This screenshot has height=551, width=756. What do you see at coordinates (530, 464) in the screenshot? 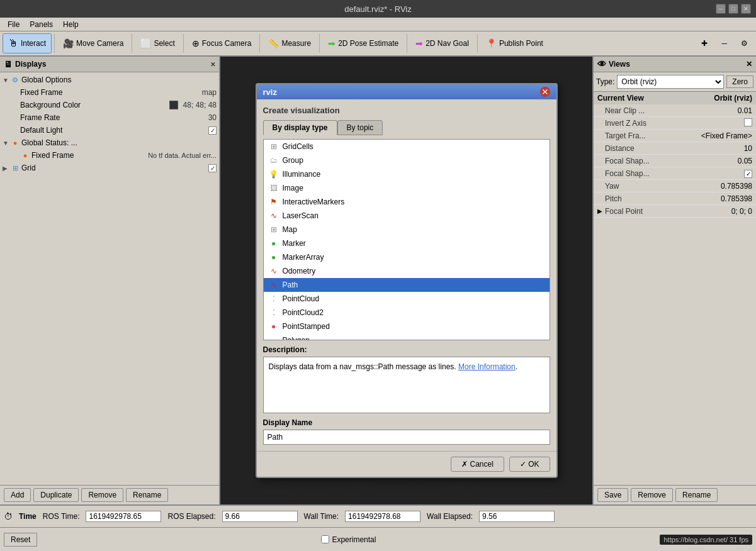
I see `ok-button: ✓ OK` at bounding box center [530, 464].